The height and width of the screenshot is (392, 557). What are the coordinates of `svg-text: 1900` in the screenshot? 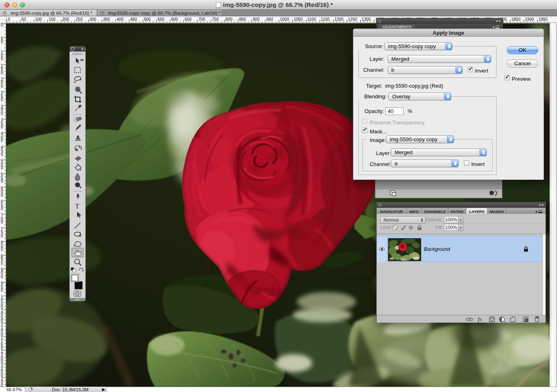 It's located at (530, 20).